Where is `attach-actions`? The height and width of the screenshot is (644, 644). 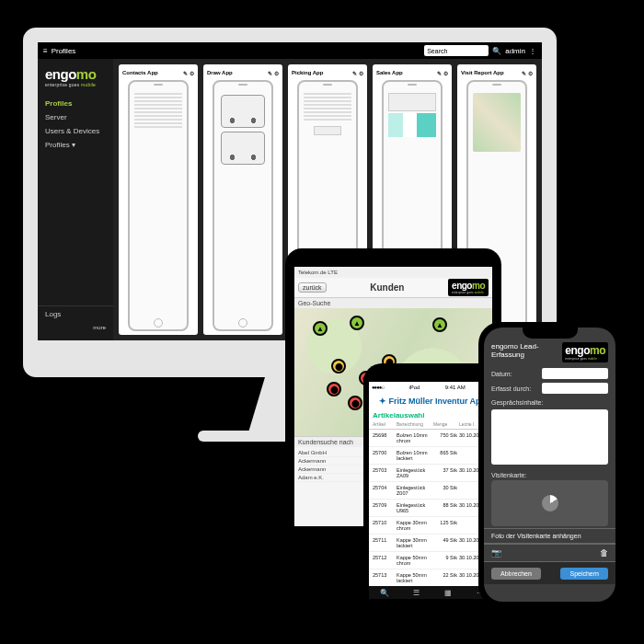
attach-actions is located at coordinates (550, 553).